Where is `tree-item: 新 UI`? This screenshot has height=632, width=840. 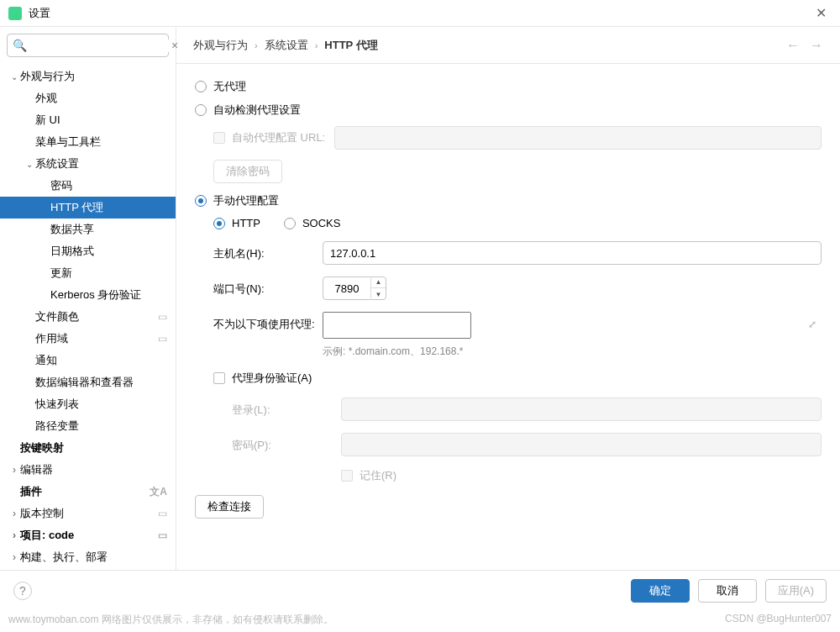
tree-item: 新 UI is located at coordinates (87, 120).